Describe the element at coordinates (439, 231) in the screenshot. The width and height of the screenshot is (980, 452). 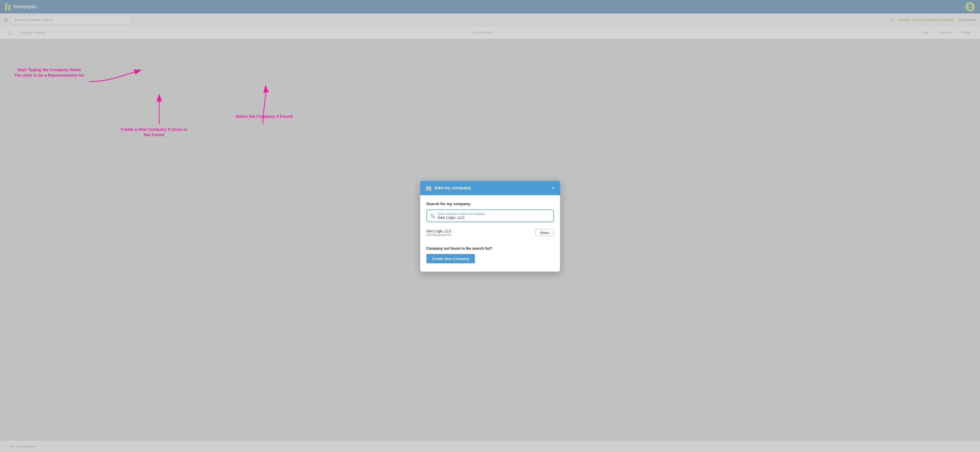
I see `company-name: Geo Logic, LLC` at that location.